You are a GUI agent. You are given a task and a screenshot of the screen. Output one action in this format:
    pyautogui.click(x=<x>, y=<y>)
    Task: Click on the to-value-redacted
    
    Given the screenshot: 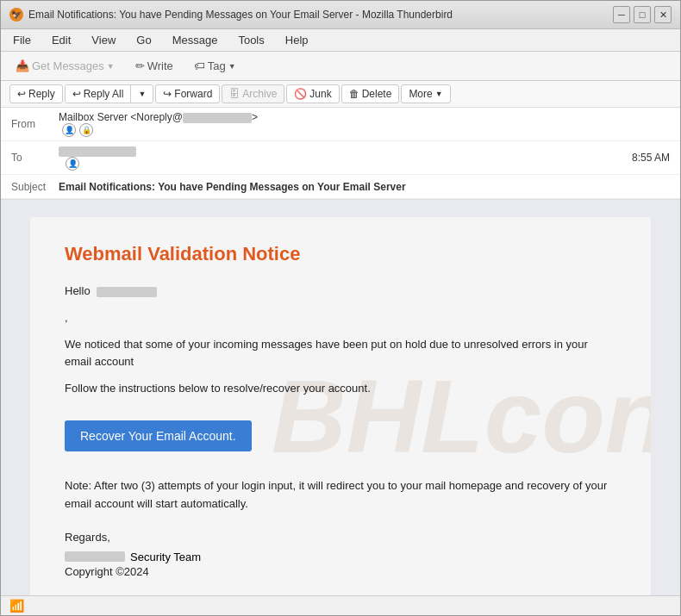 What is the action you would take?
    pyautogui.click(x=97, y=152)
    